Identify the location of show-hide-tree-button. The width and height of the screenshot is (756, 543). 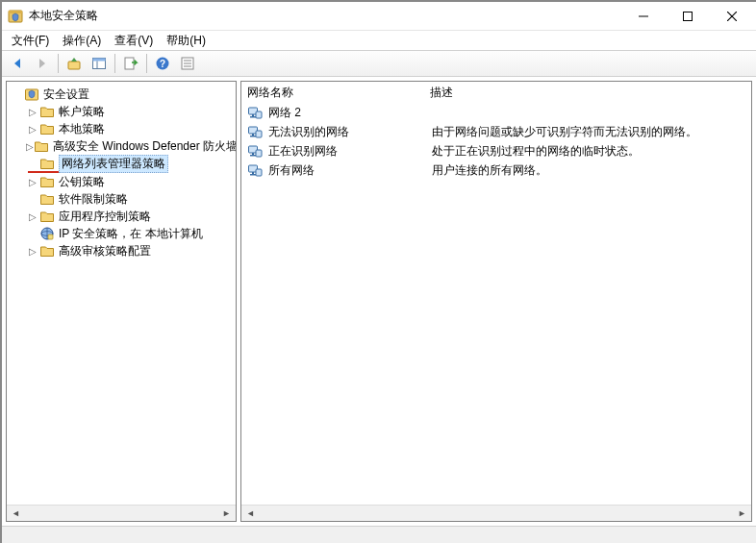
(99, 63).